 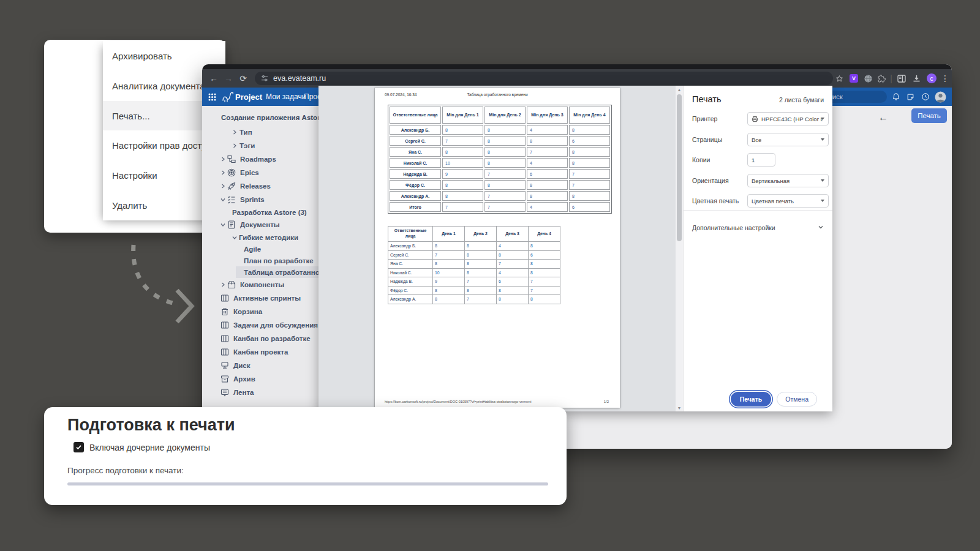 What do you see at coordinates (883, 118) in the screenshot?
I see `page-back-icon: ←` at bounding box center [883, 118].